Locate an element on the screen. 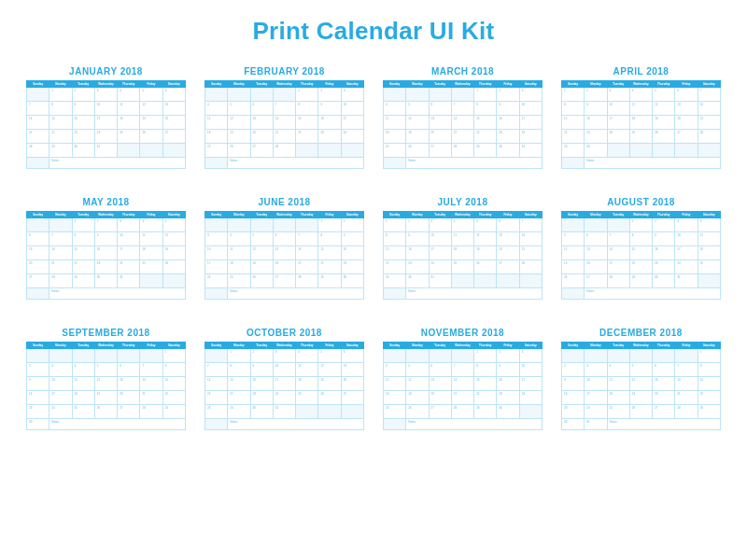 Image resolution: width=747 pixels, height=560 pixels. day-cell: 17 is located at coordinates (686, 254).